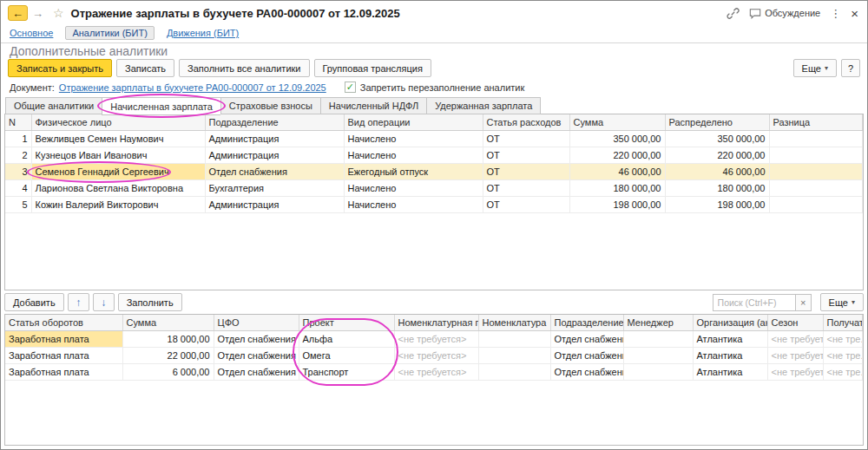 The image size is (868, 450). What do you see at coordinates (617, 187) in the screenshot?
I see `cell-sum: 180 000,00` at bounding box center [617, 187].